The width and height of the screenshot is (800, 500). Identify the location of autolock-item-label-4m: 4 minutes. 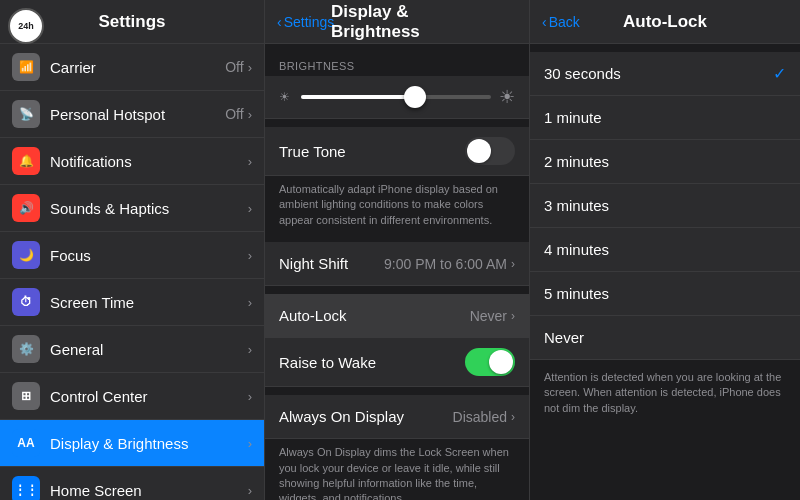
(665, 250).